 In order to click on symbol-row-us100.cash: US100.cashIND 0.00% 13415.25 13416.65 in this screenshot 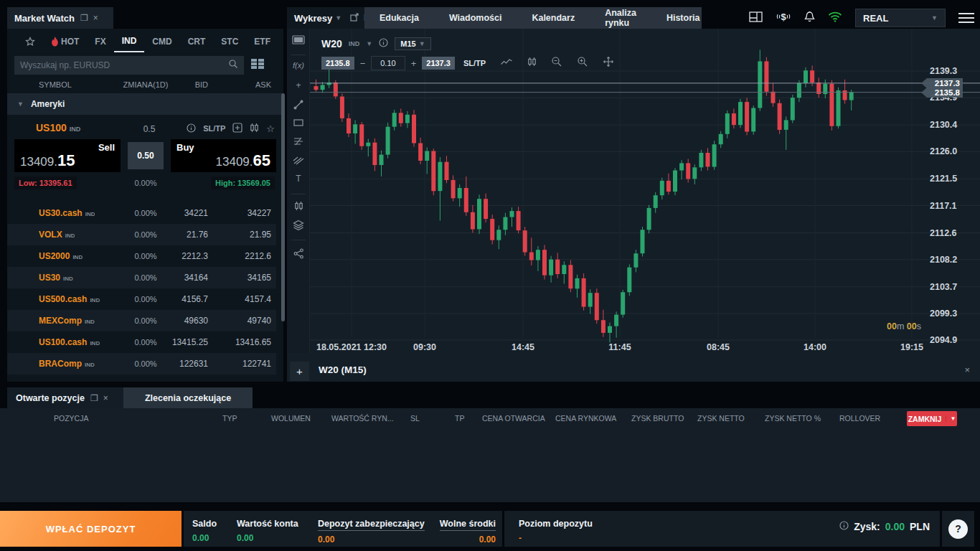, I will do `click(142, 342)`.